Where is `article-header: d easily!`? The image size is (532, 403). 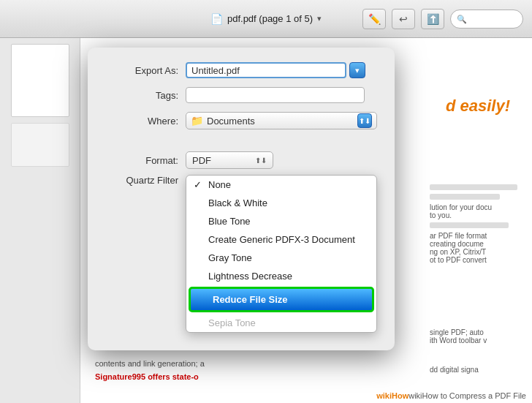 article-header: d easily! is located at coordinates (478, 106).